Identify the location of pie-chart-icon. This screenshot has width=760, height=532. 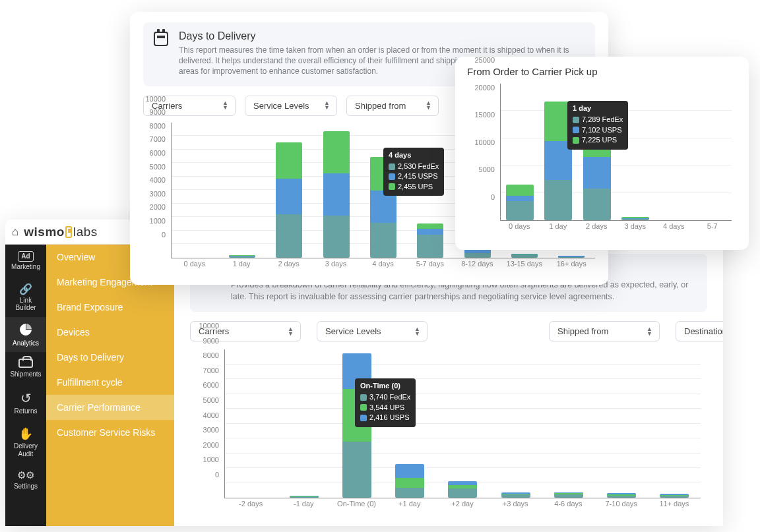
(26, 331).